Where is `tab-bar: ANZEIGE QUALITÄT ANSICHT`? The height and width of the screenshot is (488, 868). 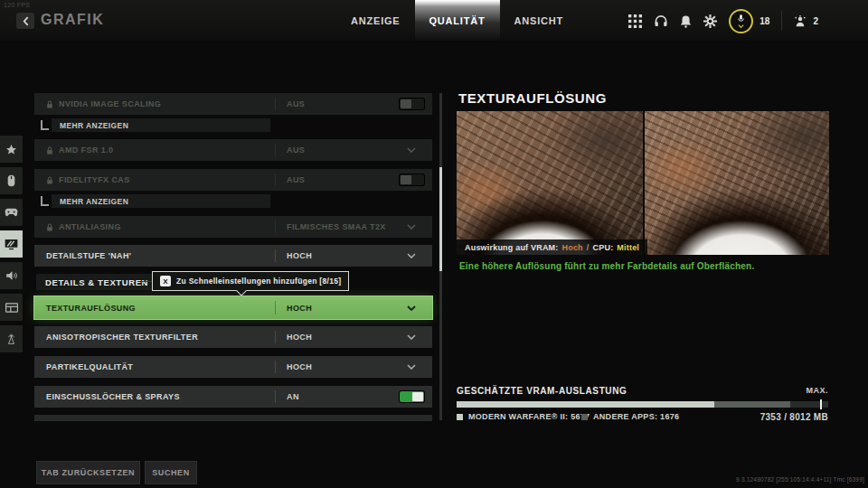 tab-bar: ANZEIGE QUALITÄT ANSICHT is located at coordinates (458, 21).